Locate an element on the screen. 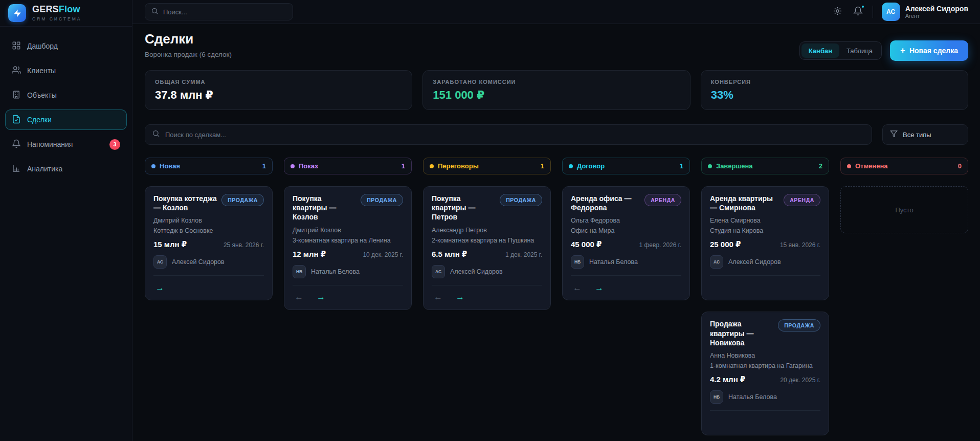 This screenshot has width=980, height=441. view-toggle: Канбан Таблица is located at coordinates (841, 51).